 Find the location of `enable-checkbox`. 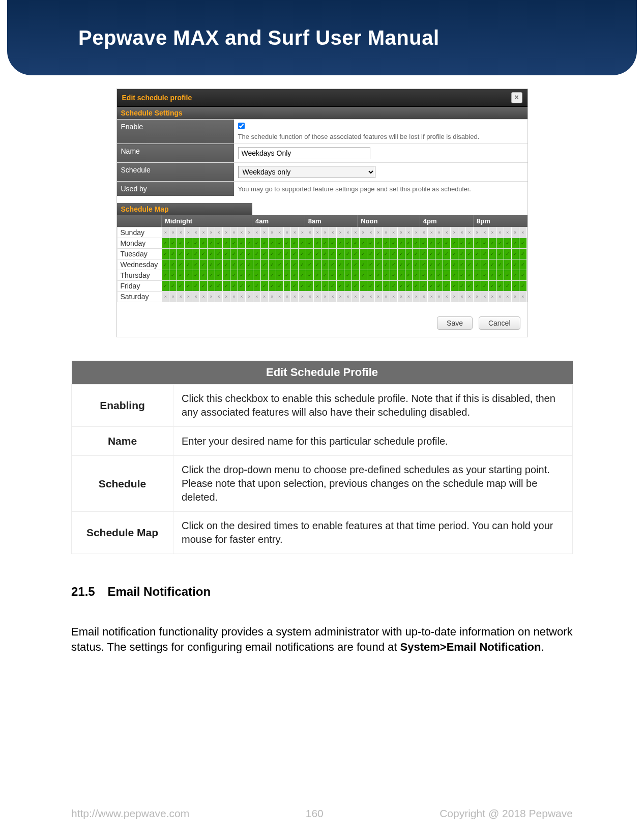

enable-checkbox is located at coordinates (241, 126).